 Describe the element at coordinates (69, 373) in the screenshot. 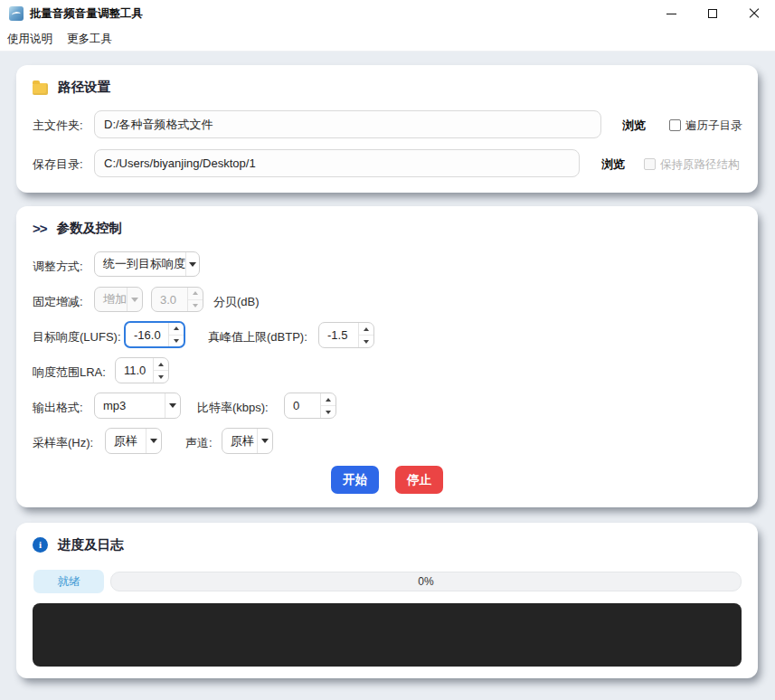

I see `loudness-range-label: 响度范围LRA:` at that location.